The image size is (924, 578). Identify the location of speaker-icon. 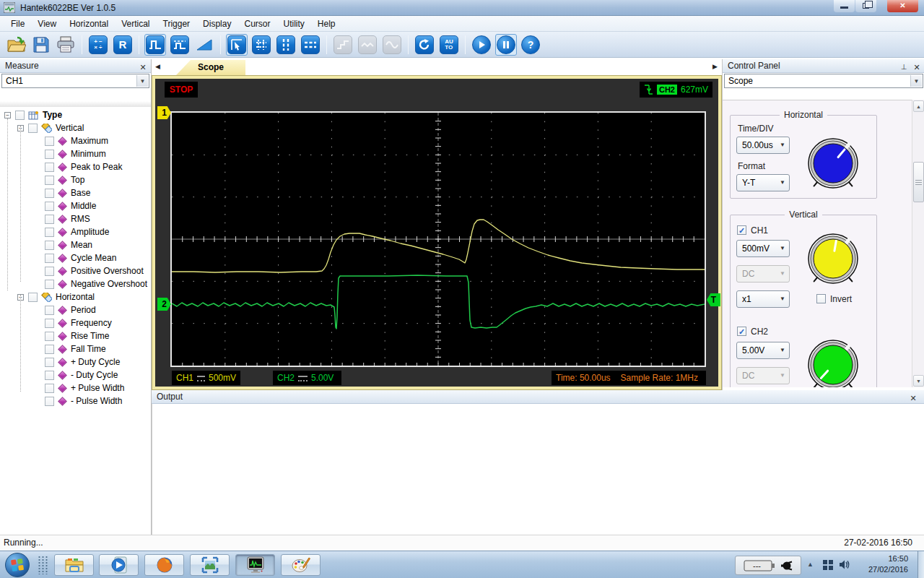
(845, 565).